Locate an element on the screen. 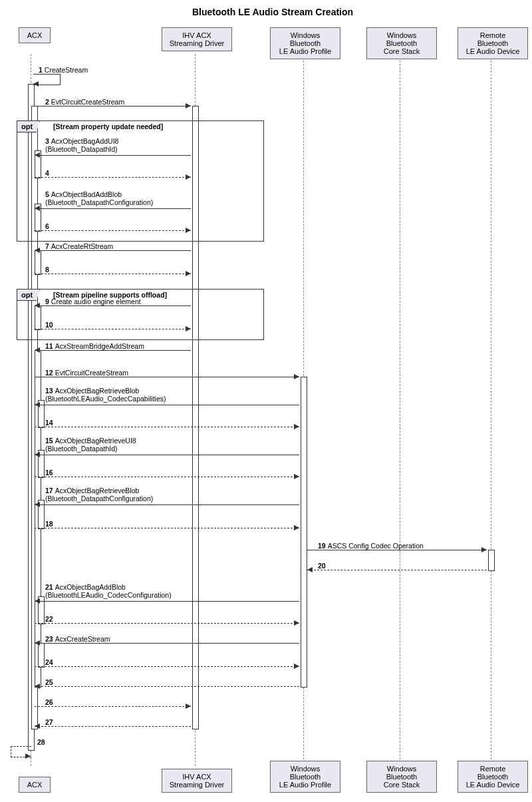 This screenshot has width=532, height=802. message-label: 17AcxObjectBagRetrieveBlob(Bluetooth_Dat… is located at coordinates (99, 495).